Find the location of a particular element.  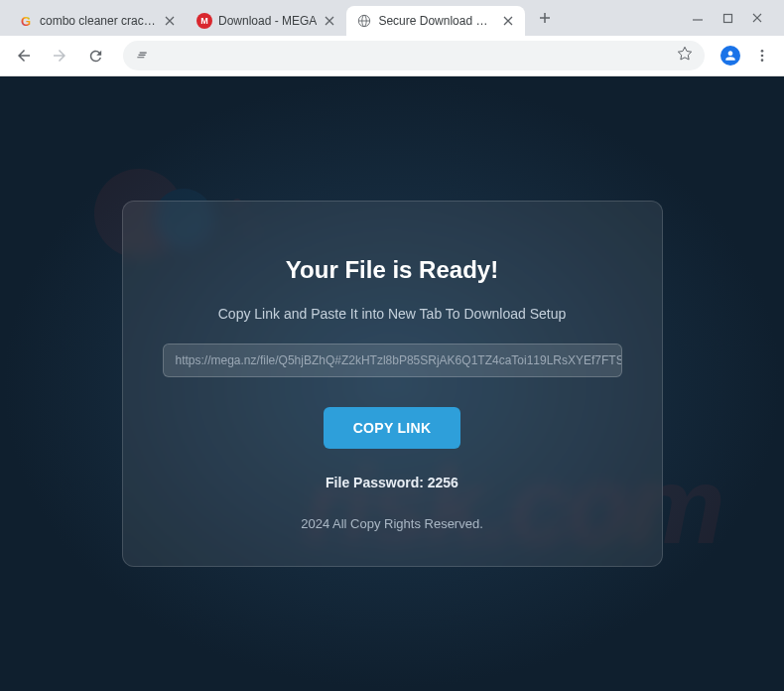

tab-secure-download: Secure Download Storage is located at coordinates (436, 21).